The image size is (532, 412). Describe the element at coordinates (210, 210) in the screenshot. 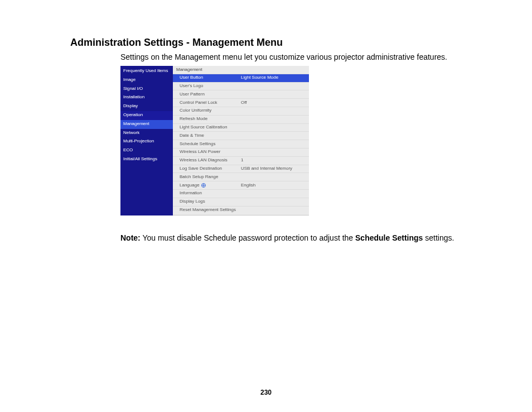

I see `menu-row-label: Reset Management Settings` at that location.